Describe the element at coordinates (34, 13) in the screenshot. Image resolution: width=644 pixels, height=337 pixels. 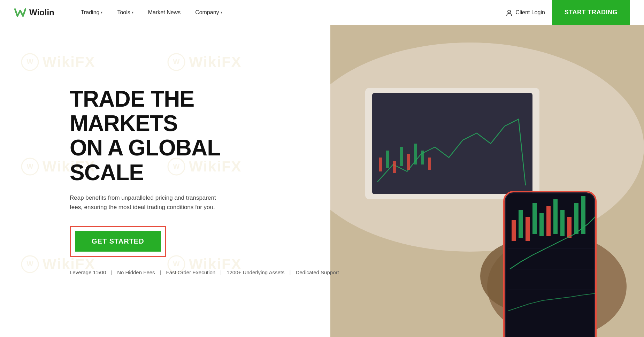
I see `logo: Wiolin` at that location.